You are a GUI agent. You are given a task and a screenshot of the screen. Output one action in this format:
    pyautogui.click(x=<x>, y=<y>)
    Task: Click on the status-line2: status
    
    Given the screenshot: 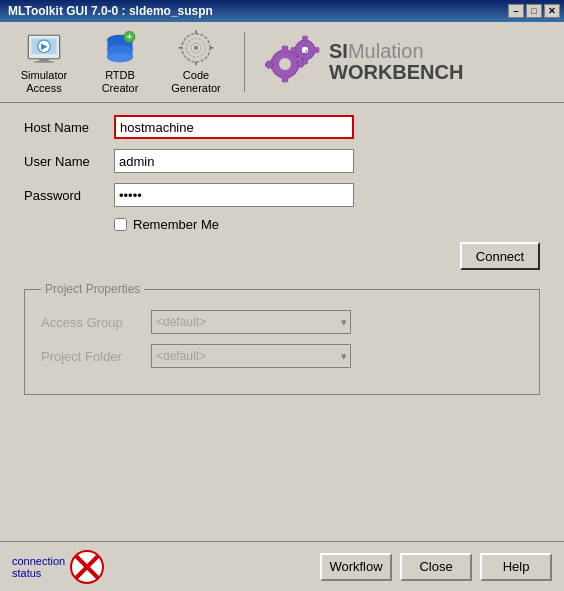 What is the action you would take?
    pyautogui.click(x=38, y=573)
    